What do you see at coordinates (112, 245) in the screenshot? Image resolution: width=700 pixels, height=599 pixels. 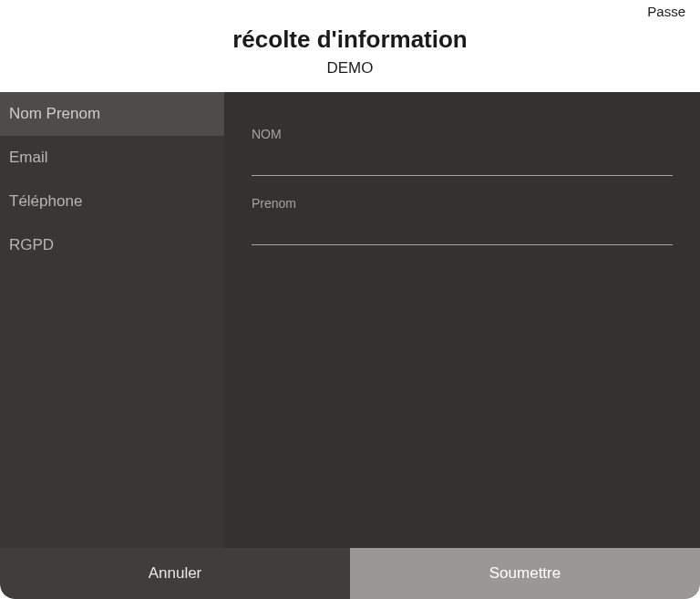 I see `sidebar-item-rgpd: RGPD` at bounding box center [112, 245].